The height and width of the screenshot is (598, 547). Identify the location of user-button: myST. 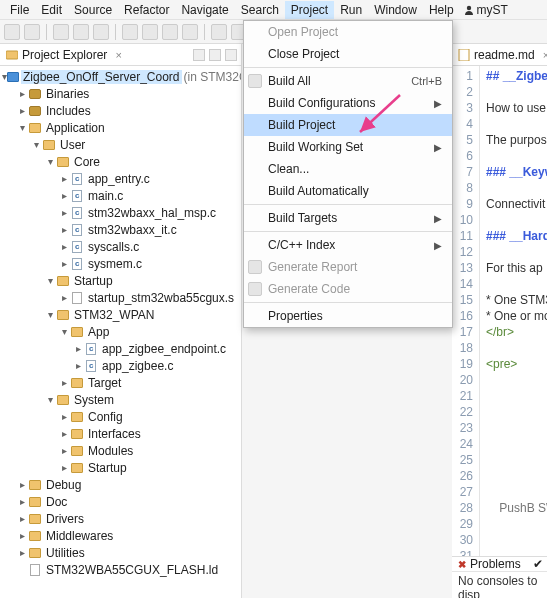
(486, 10).